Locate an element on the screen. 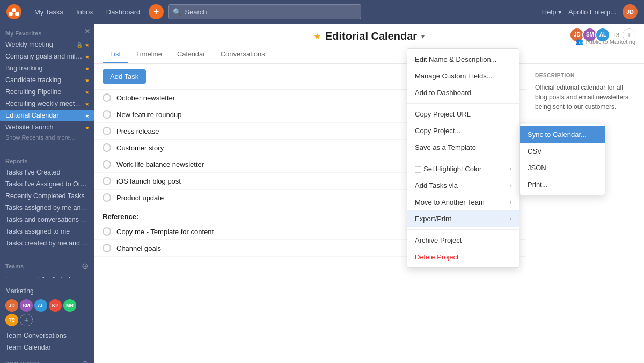 This screenshot has width=644, height=363. move-team-arrow-icon: › is located at coordinates (511, 202).